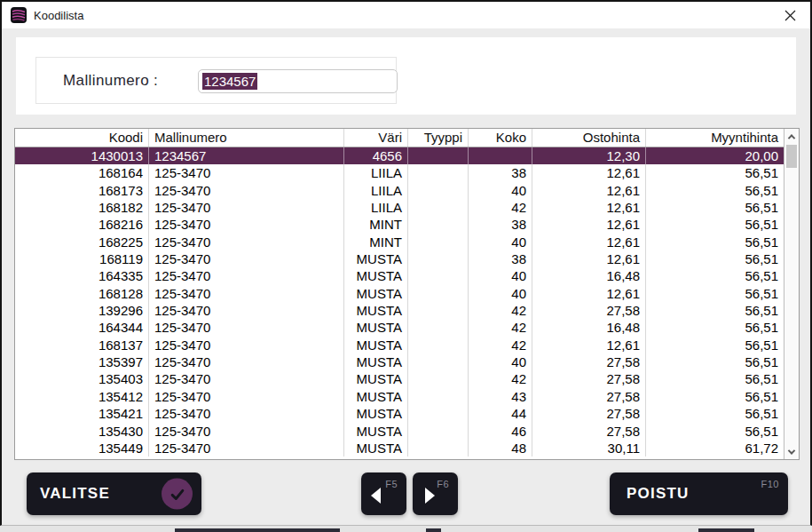 The width and height of the screenshot is (812, 532). Describe the element at coordinates (376, 496) in the screenshot. I see `arrow-left-icon` at that location.